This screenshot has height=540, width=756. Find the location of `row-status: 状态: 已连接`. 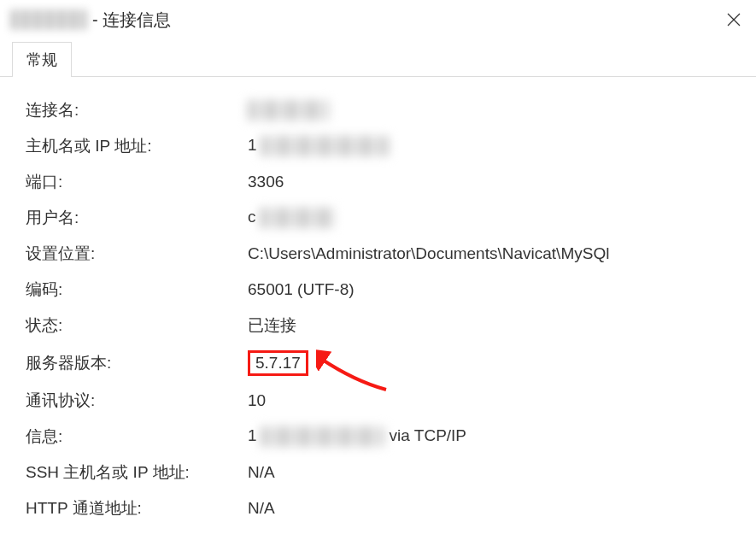

row-status: 状态: 已连接 is located at coordinates (379, 326).